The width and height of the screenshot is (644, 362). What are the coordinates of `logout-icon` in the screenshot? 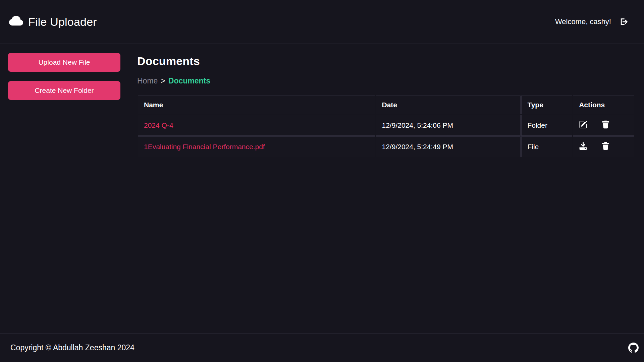 It's located at (623, 22).